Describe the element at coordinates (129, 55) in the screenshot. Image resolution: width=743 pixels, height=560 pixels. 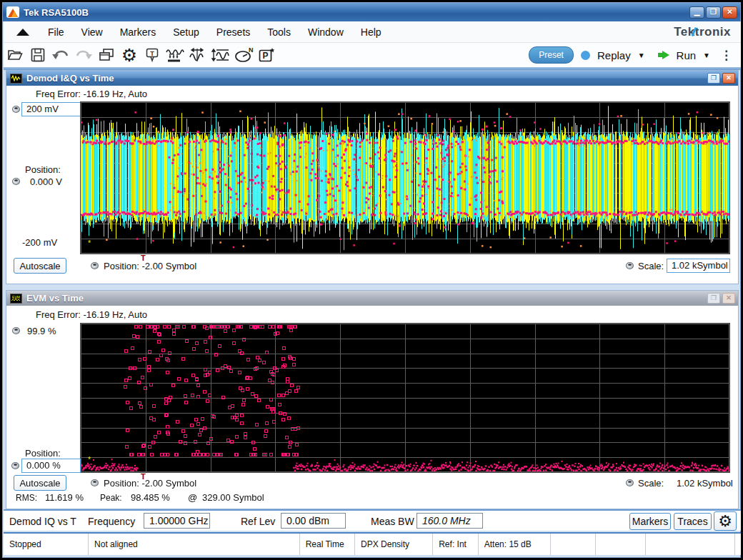
I see `settings-gear-icon: ⚙` at that location.